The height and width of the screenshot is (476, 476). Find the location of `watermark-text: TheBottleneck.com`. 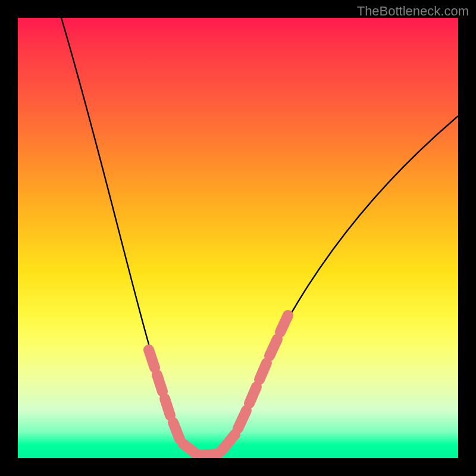

watermark-text: TheBottleneck.com is located at coordinates (413, 11).